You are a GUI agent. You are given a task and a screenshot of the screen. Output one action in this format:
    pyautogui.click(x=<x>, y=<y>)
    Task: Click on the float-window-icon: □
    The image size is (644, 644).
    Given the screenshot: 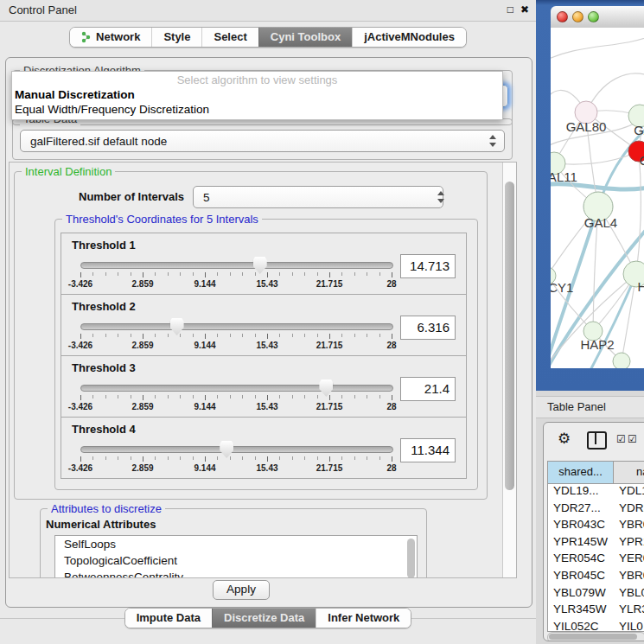 What is the action you would take?
    pyautogui.click(x=510, y=10)
    